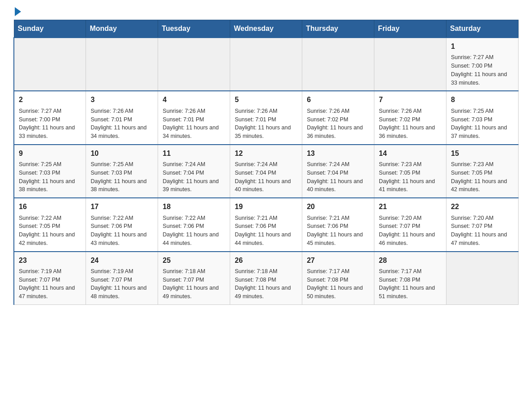 This screenshot has height=411, width=532. Describe the element at coordinates (338, 207) in the screenshot. I see `day-number: 20` at that location.